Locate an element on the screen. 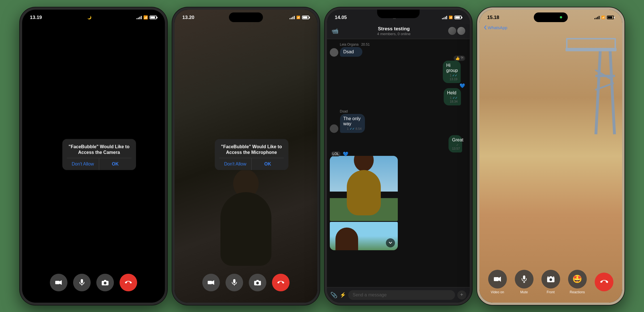 Image resolution: width=644 pixels, height=312 pixels. msg-held-container: 💙 Held 1 ✓✓ 18.34 is located at coordinates (455, 97).